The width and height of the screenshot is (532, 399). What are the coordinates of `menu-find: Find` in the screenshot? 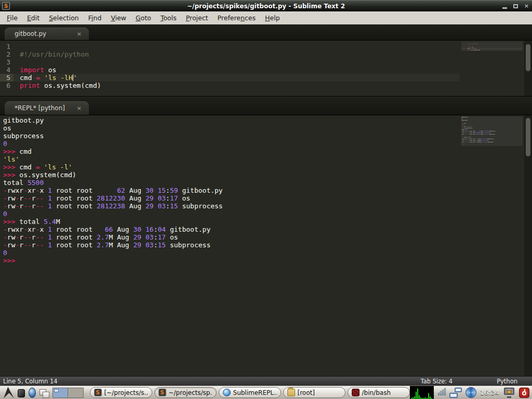 It's located at (95, 18).